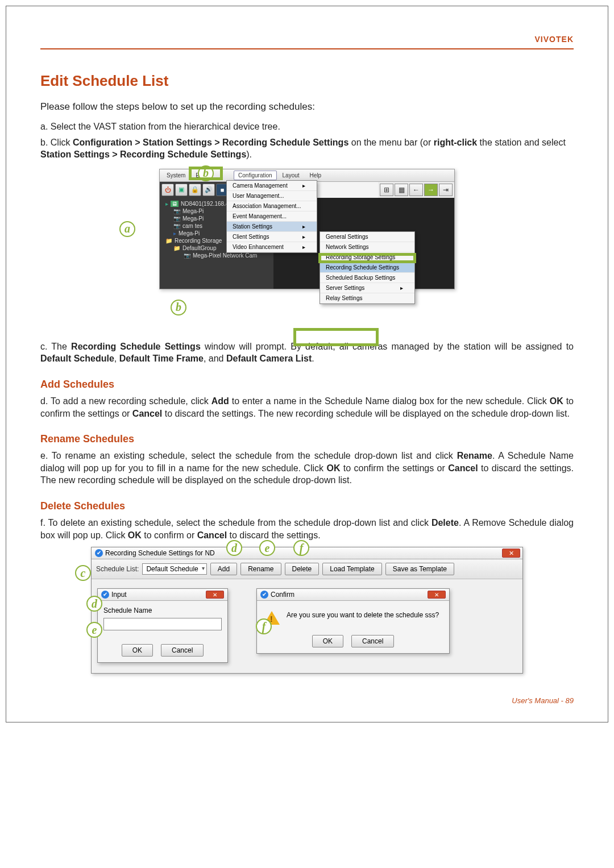 This screenshot has height=868, width=614. I want to click on page-title: Edit Schedule List, so click(307, 81).